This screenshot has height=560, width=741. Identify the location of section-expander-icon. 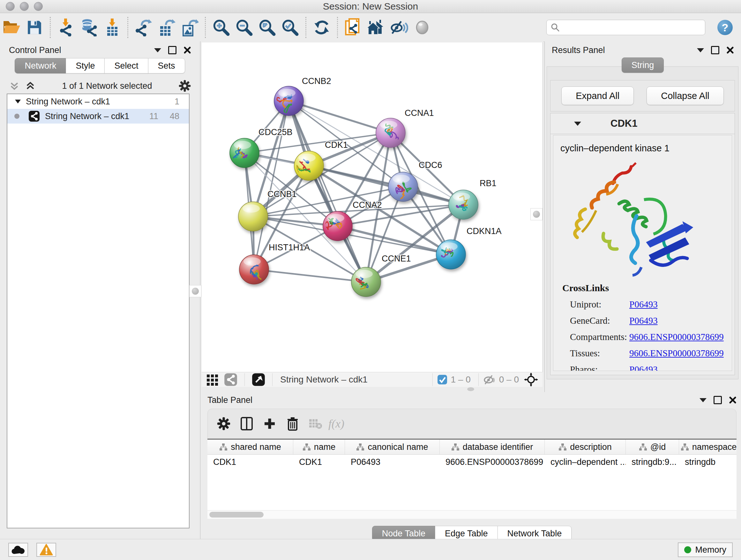
(578, 124).